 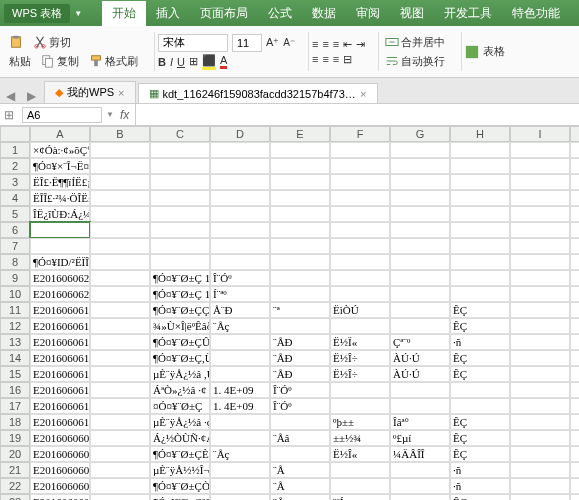 I want to click on cell: E2016060619384908C, so click(x=60, y=310).